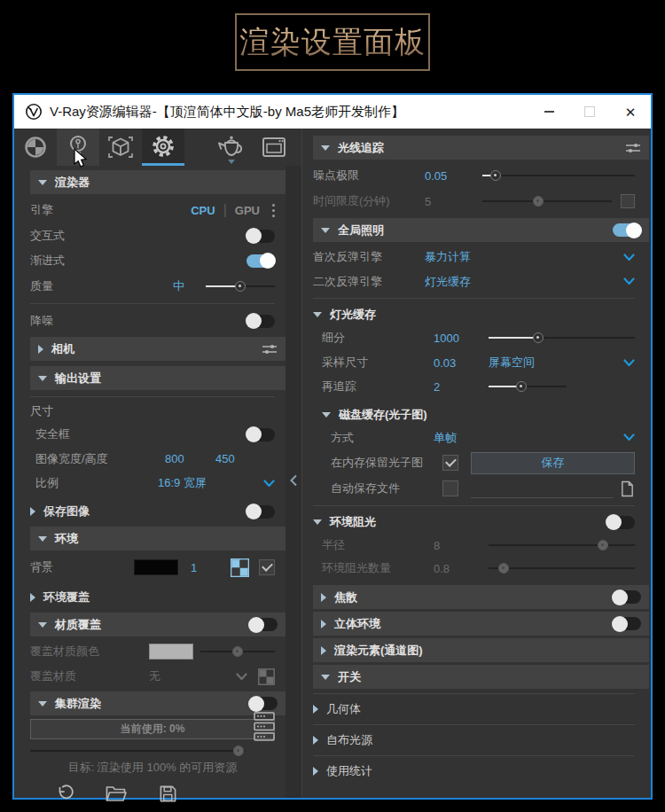  What do you see at coordinates (628, 489) in the screenshot?
I see `file-icon` at bounding box center [628, 489].